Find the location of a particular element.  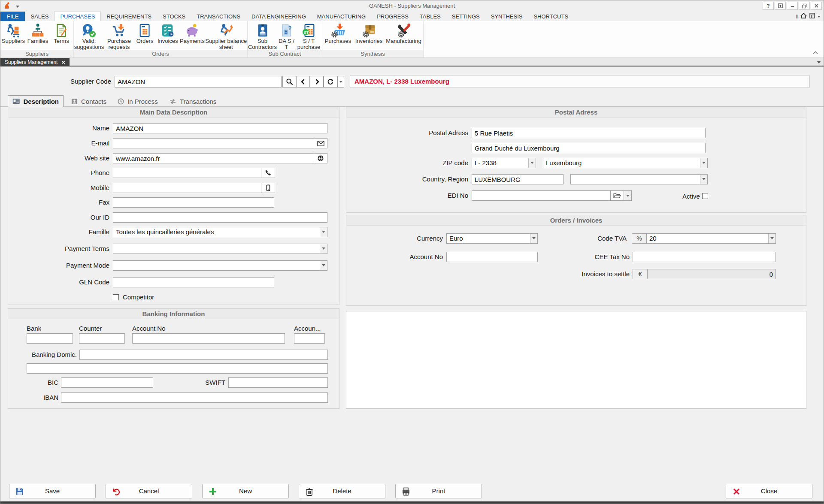

ribbon-item-payments: Payments is located at coordinates (192, 36).